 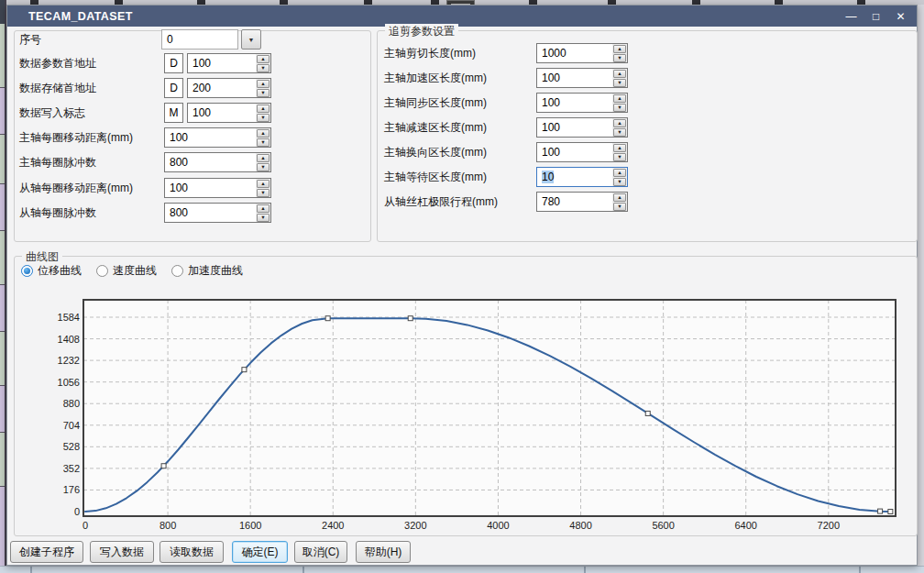 What do you see at coordinates (69, 317) in the screenshot?
I see `svg-text: 1584` at bounding box center [69, 317].